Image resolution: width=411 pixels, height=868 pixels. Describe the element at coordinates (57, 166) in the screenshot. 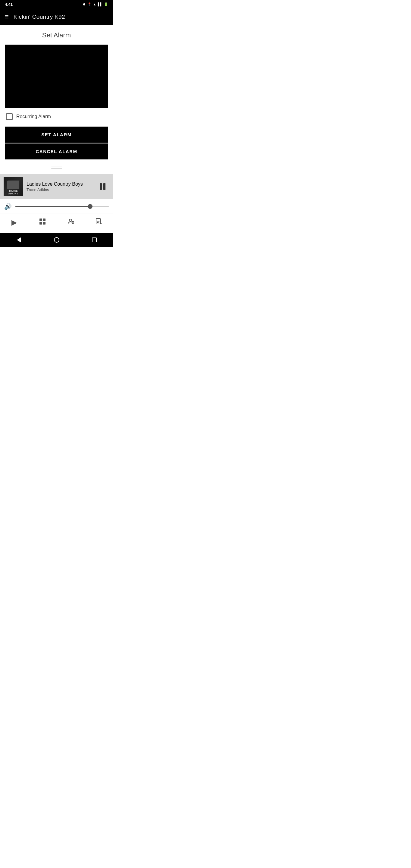

I see `drag-handle` at that location.